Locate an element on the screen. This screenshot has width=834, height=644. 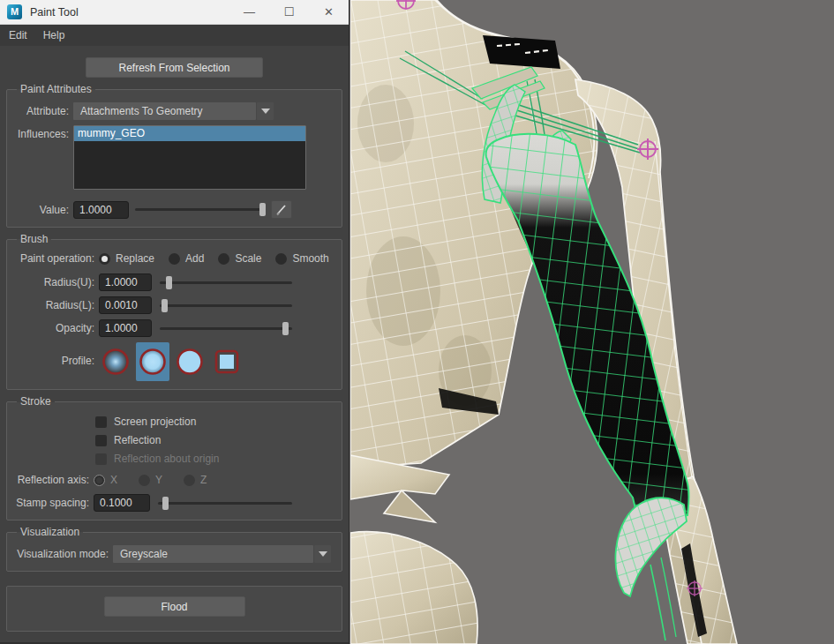
radio-add is located at coordinates (175, 259).